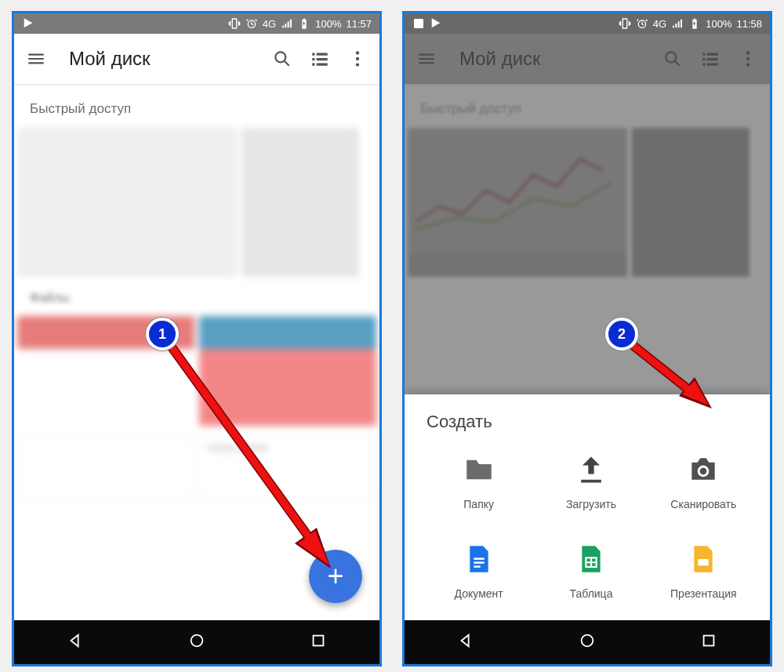 The image size is (784, 672). I want to click on files-row-2: Новая форма, so click(197, 467).